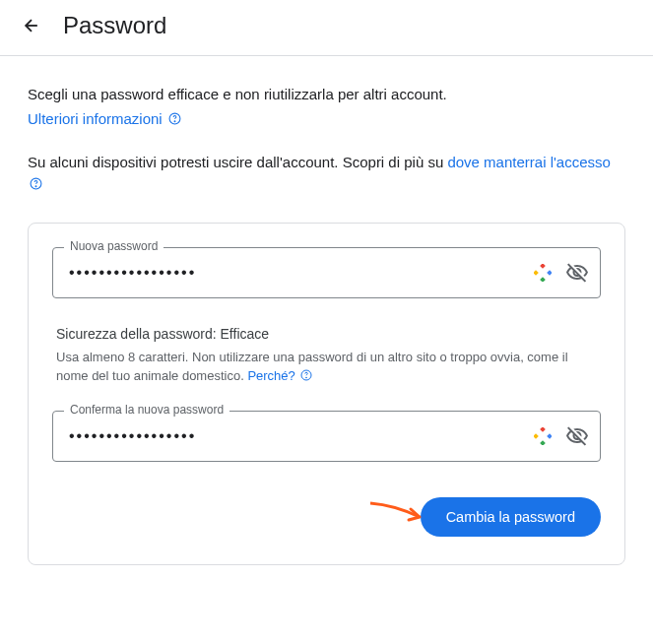 The height and width of the screenshot is (644, 653). I want to click on new-password-field-wrapper: Nuova password, so click(327, 273).